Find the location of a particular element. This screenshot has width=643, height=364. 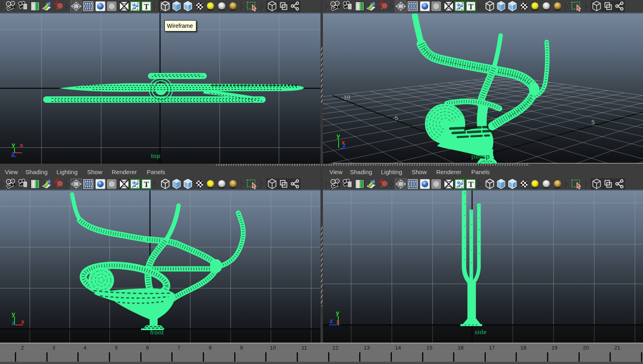

svg-text: -10 is located at coordinates (346, 98).